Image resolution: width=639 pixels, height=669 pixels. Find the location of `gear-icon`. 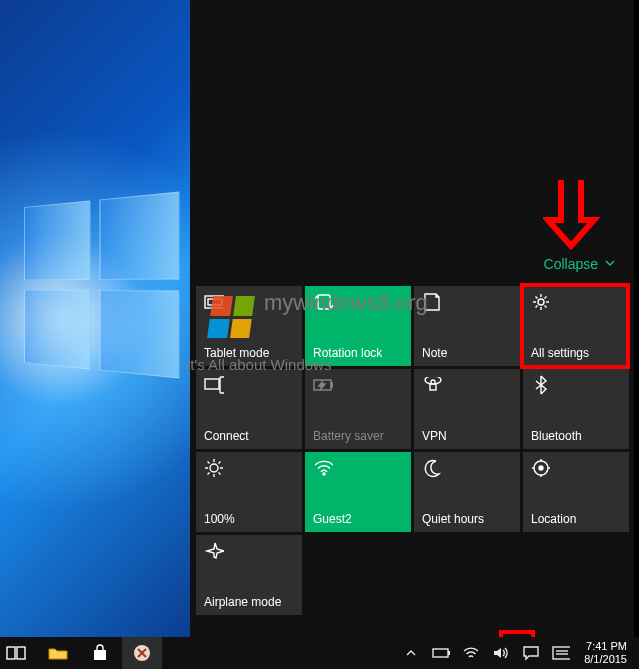

gear-icon is located at coordinates (541, 302).